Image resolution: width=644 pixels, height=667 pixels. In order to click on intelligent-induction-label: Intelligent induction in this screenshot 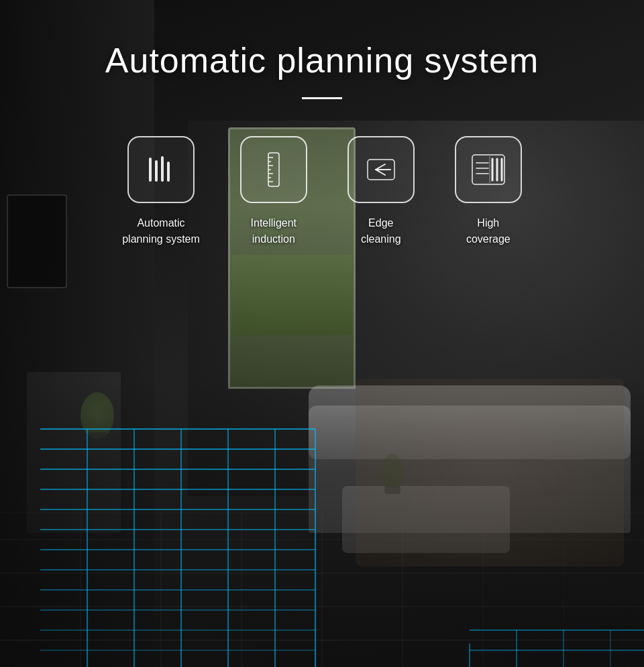, I will do `click(274, 231)`.